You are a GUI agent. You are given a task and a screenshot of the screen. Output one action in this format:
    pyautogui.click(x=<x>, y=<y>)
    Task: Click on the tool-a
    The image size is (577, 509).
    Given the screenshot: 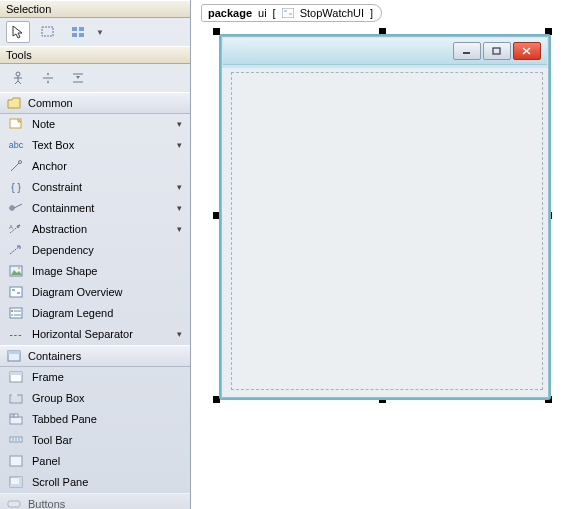 What is the action you would take?
    pyautogui.click(x=18, y=78)
    